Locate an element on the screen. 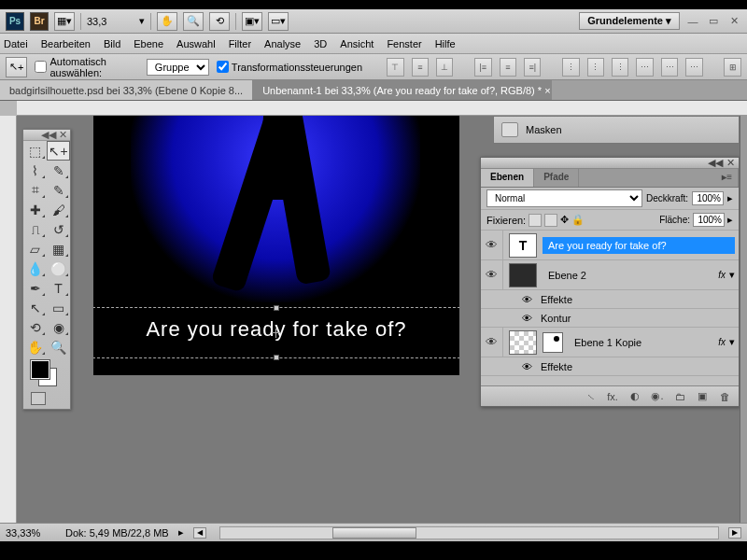 Image resolution: width=747 pixels, height=560 pixels. doc-tab-1: badgirlsilhouette.psd bei 33,3% (Ebene 0… is located at coordinates (127, 90).